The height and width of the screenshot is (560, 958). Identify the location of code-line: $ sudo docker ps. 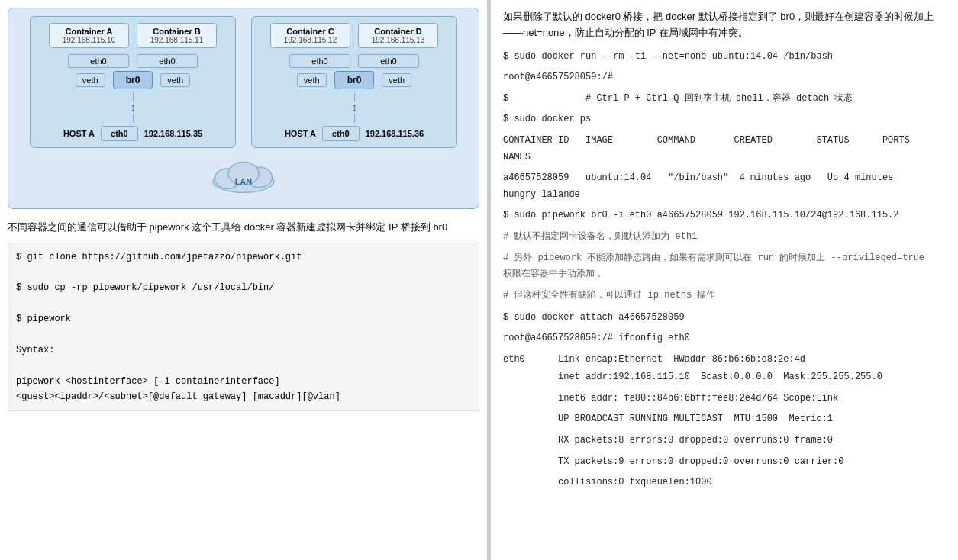
(724, 120).